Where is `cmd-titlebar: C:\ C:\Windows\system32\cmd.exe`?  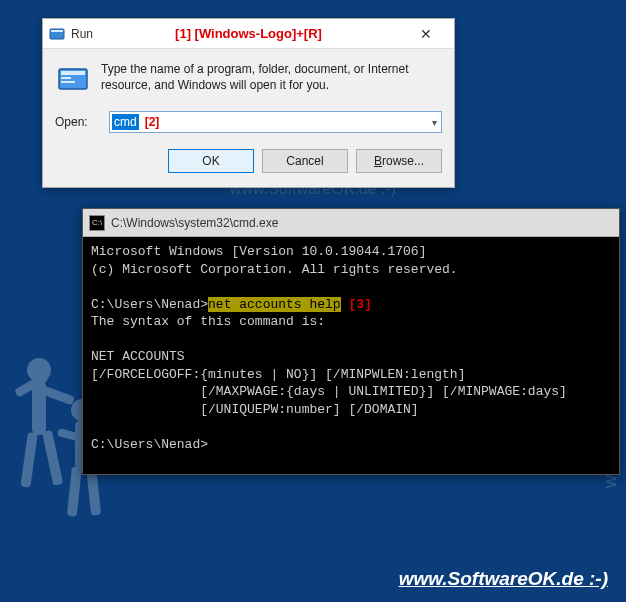 cmd-titlebar: C:\ C:\Windows\system32\cmd.exe is located at coordinates (351, 223).